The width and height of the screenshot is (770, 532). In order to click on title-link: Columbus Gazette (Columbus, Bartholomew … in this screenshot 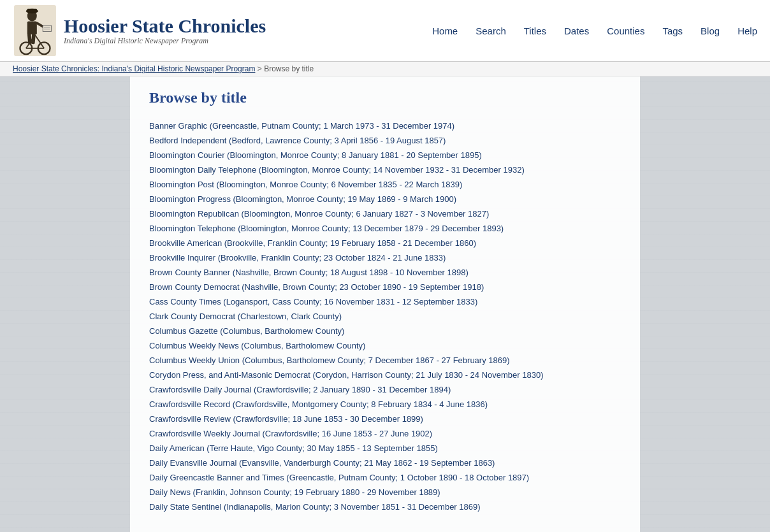, I will do `click(247, 331)`.